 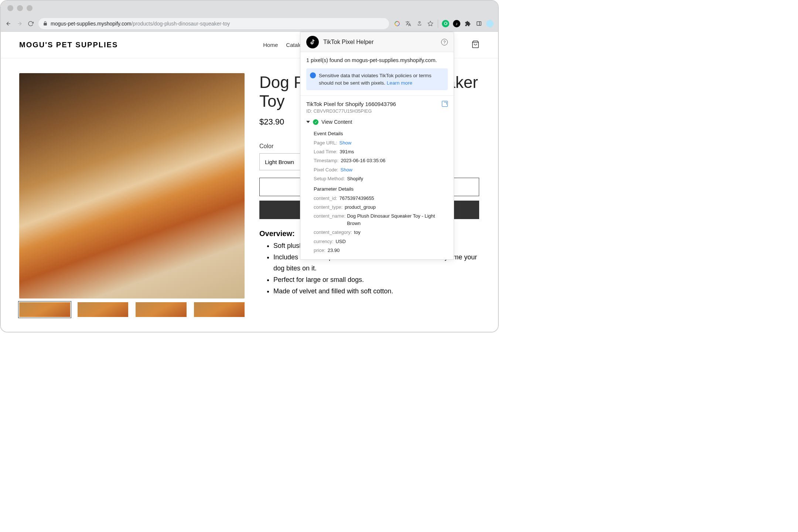 I want to click on content-id-value: 7675397439655, so click(x=357, y=198).